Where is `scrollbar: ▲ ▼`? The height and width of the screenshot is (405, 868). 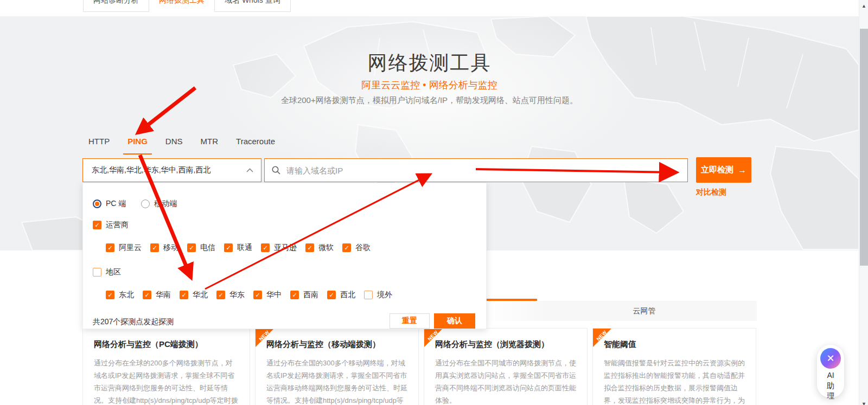 scrollbar: ▲ ▼ is located at coordinates (864, 203).